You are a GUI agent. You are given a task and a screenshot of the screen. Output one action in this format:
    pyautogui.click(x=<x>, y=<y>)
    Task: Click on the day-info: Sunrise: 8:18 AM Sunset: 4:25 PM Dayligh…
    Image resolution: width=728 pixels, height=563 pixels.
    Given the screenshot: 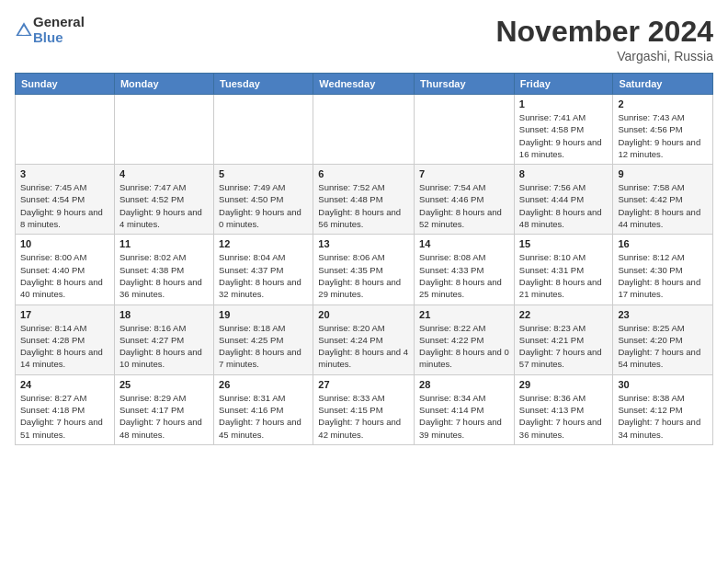 What is the action you would take?
    pyautogui.click(x=263, y=346)
    